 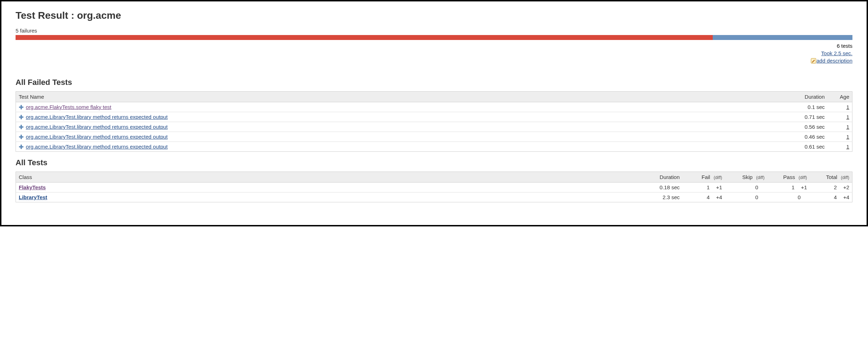 What do you see at coordinates (789, 187) in the screenshot?
I see `pass-cell: 1+1` at bounding box center [789, 187].